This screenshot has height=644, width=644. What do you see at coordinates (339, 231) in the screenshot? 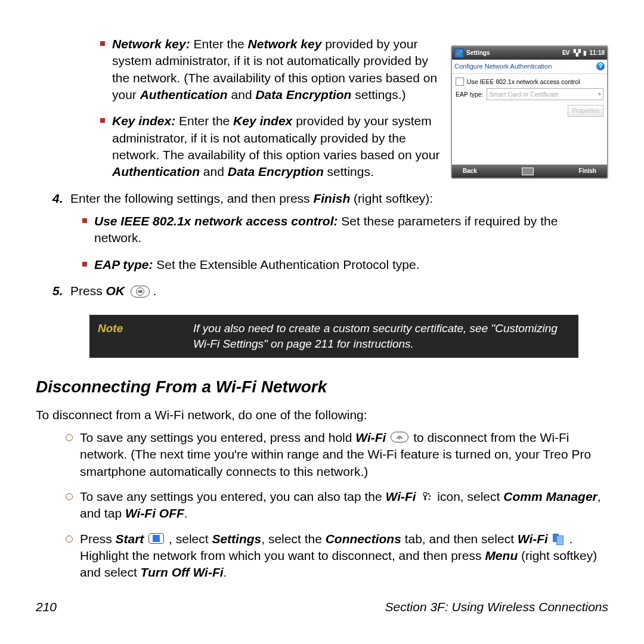
I see `step-4: 4. Enter the following settings, and the…` at bounding box center [339, 231].